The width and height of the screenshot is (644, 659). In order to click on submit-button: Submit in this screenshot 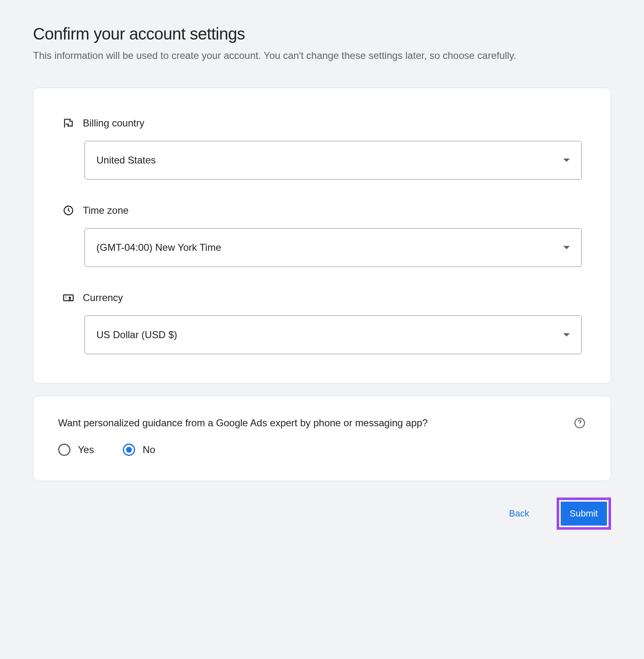, I will do `click(584, 514)`.